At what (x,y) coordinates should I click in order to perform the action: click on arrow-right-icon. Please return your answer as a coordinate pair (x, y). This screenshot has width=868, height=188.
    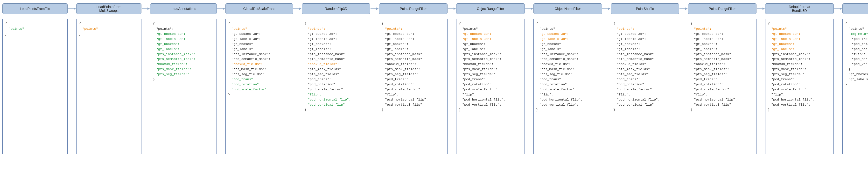
    Looking at the image, I should click on (452, 9).